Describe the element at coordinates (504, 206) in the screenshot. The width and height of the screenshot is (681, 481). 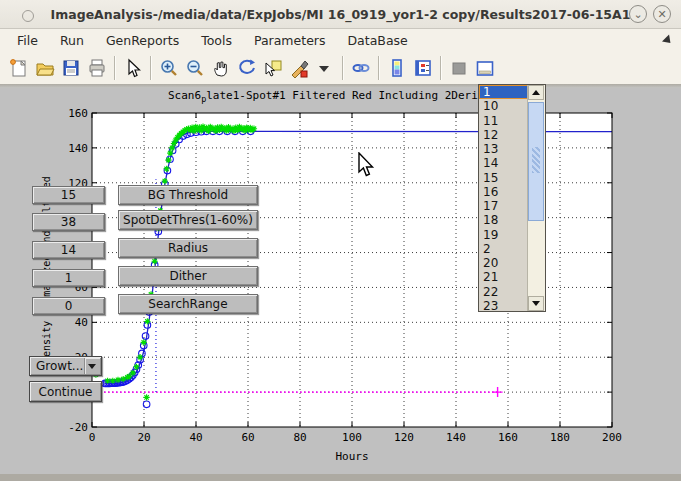
I see `dropdown-item-17: 17` at that location.